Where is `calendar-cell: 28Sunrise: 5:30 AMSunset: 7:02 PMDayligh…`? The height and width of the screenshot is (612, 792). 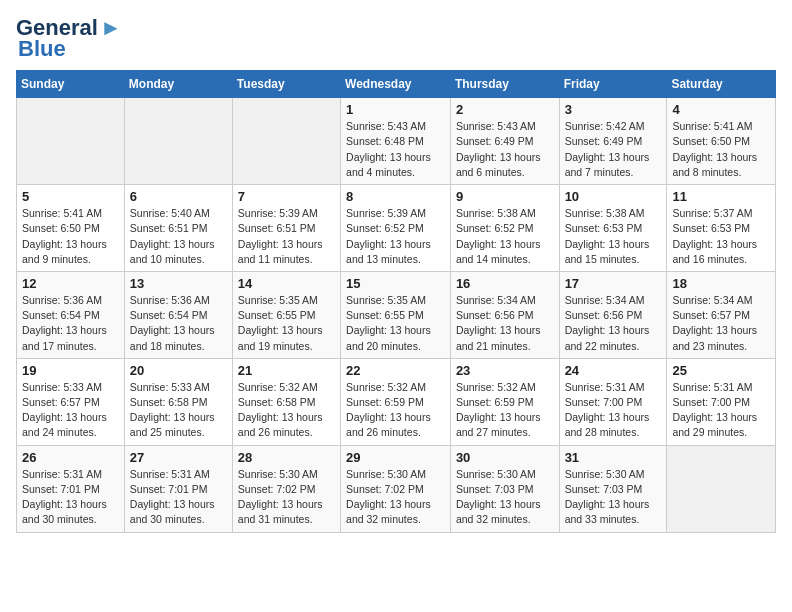 calendar-cell: 28Sunrise: 5:30 AMSunset: 7:02 PMDayligh… is located at coordinates (286, 488).